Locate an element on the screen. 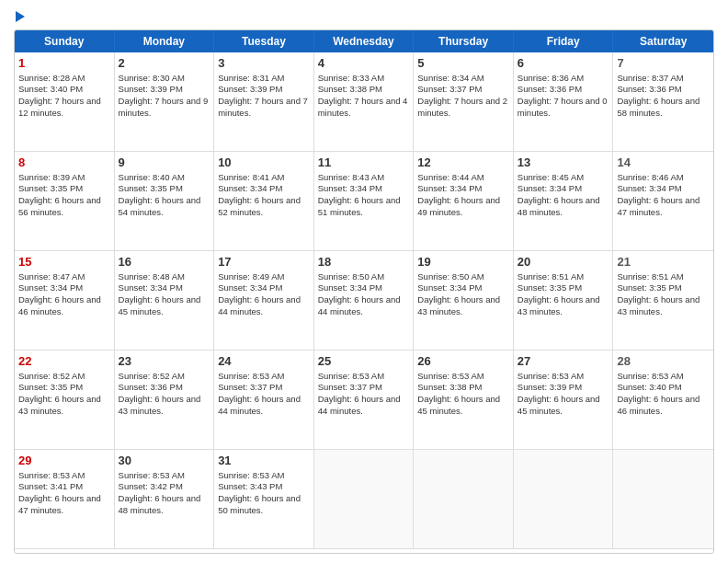  cal-day-17: 17Sunrise: 8:49 AMSunset: 3:34 PMDayligh… is located at coordinates (265, 301).